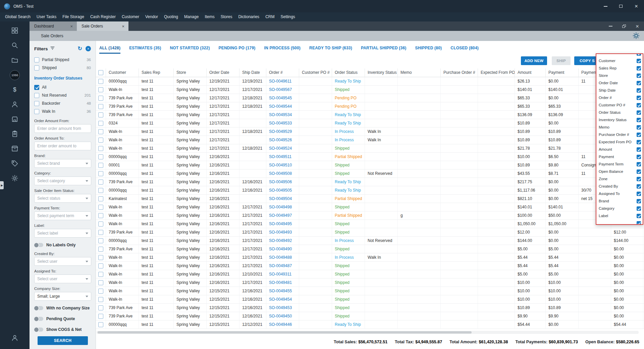 Image resolution: width=644 pixels, height=349 pixels. What do you see at coordinates (465, 48) in the screenshot?
I see `status-tab-closed-804: CLOSED (804)` at bounding box center [465, 48].